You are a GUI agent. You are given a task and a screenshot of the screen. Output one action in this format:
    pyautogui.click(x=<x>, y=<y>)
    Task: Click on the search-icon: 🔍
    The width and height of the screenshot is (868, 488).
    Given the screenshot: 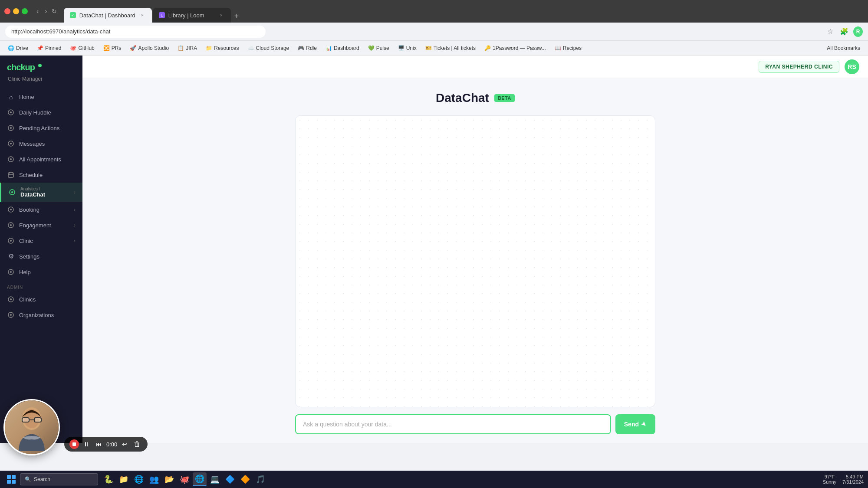 What is the action you would take?
    pyautogui.click(x=28, y=479)
    